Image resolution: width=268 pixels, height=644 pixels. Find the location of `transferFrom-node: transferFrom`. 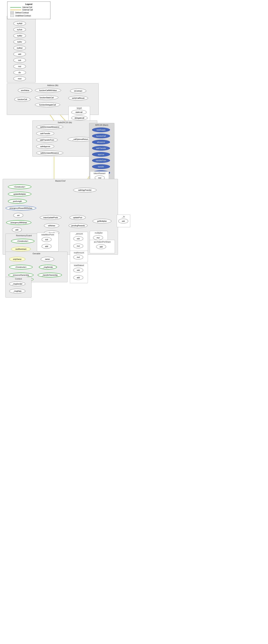

transferFrom-node: transferFrom is located at coordinates (101, 160).